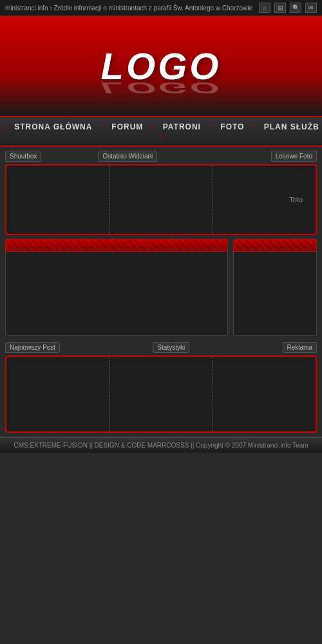 This screenshot has width=322, height=644. What do you see at coordinates (161, 345) in the screenshot?
I see `bottom-col-header: Najnowszy Post Statystyki Reklama` at bounding box center [161, 345].